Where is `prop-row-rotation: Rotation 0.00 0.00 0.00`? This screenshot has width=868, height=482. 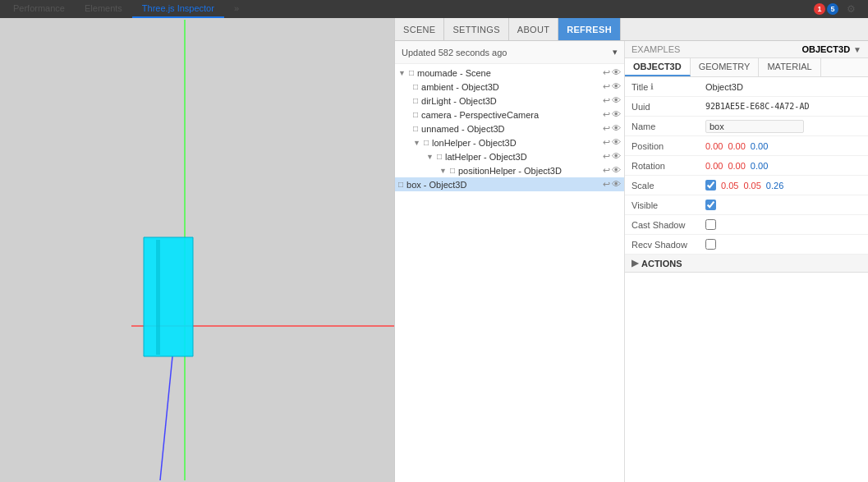
prop-row-rotation: Rotation 0.00 0.00 0.00 is located at coordinates (746, 166).